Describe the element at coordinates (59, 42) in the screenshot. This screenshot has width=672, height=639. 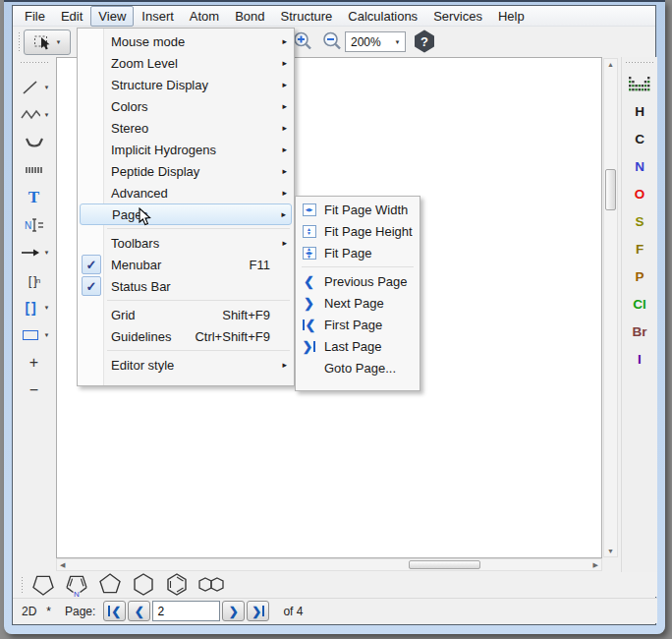
I see `selection-dropdown-icon: ▼` at that location.